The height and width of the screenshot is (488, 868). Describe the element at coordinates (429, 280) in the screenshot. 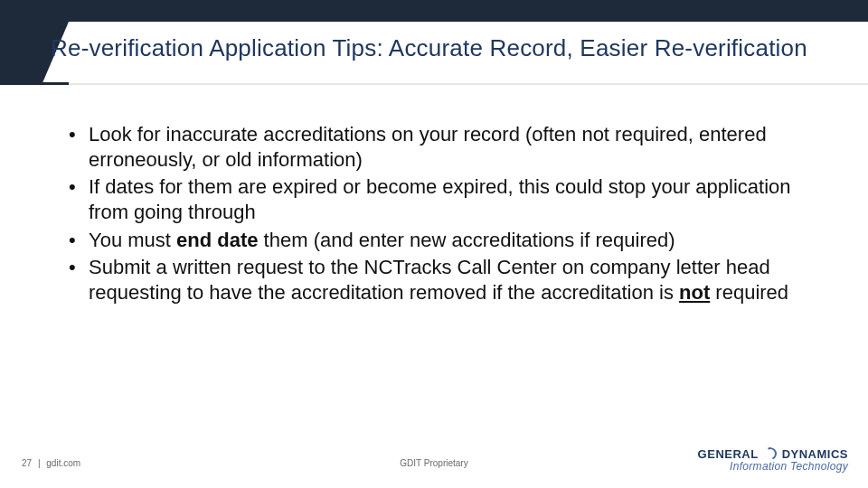

I see `bullet-text: Submit a written request to the NCTracks…` at that location.